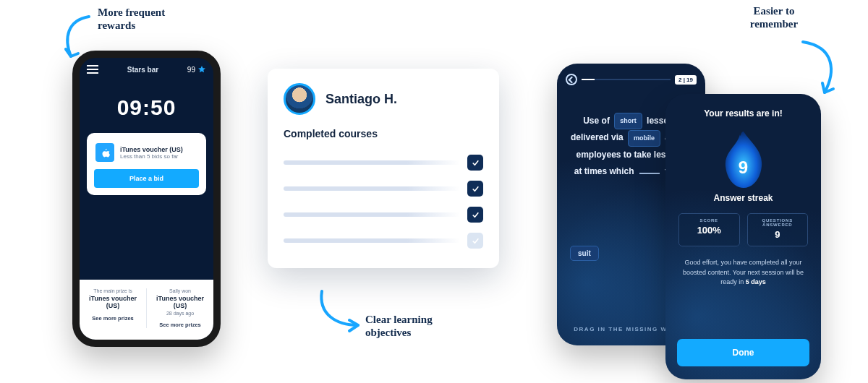 The width and height of the screenshot is (868, 383). What do you see at coordinates (299, 99) in the screenshot?
I see `avatar` at bounding box center [299, 99].